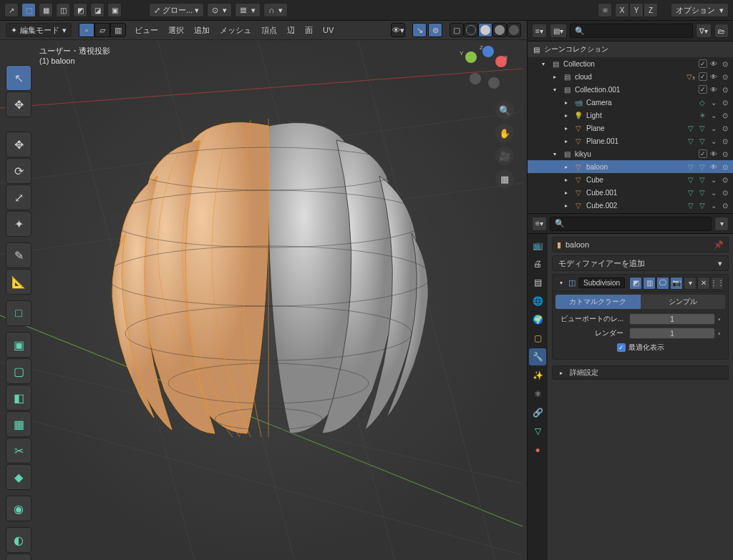  I want to click on axis-x-toggle: X, so click(622, 10).